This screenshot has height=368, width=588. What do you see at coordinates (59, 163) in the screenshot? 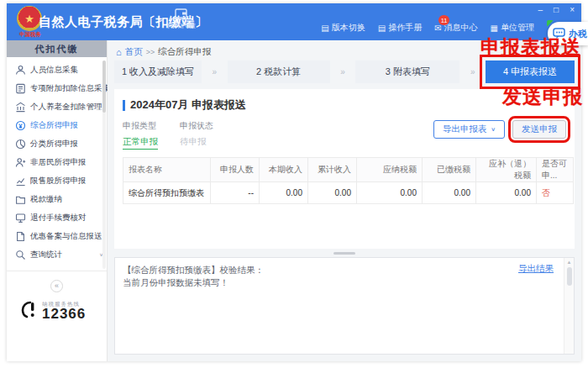
I see `sidebar-item-label: 非居民所得申报` at bounding box center [59, 163].